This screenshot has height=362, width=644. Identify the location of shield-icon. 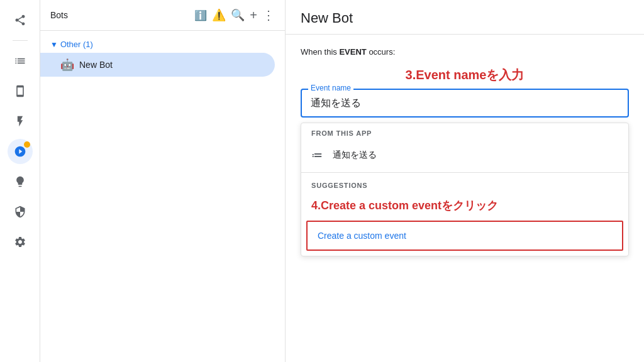
(20, 212).